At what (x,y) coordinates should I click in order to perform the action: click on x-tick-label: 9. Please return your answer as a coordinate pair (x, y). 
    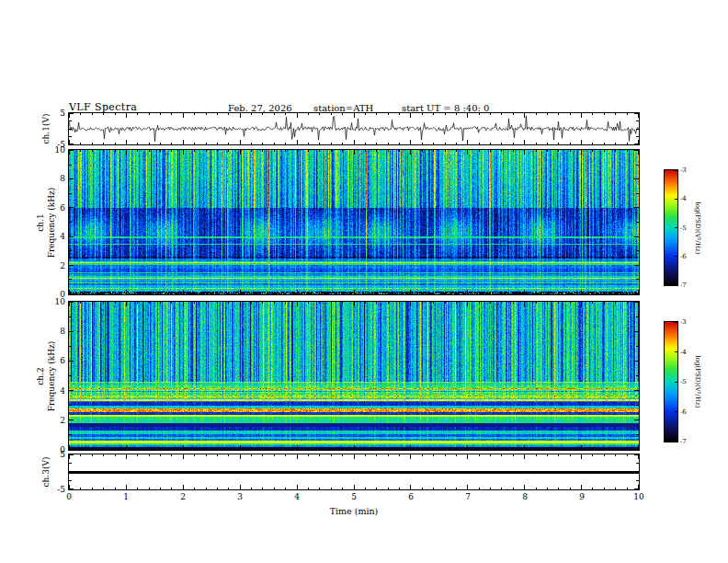
    Looking at the image, I should click on (582, 497).